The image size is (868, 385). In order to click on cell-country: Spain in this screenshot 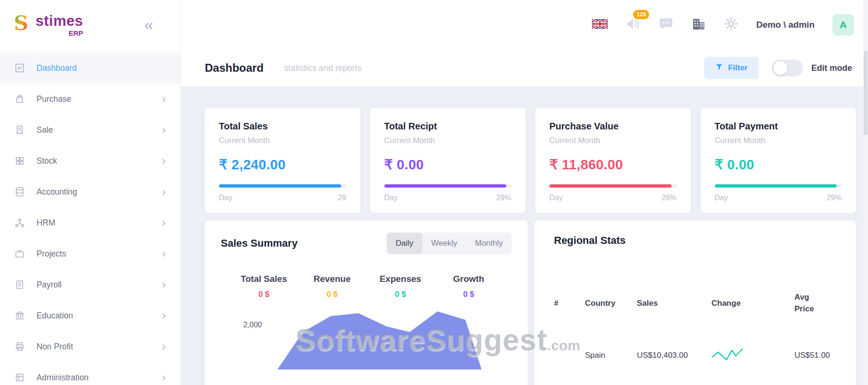, I will do `click(611, 355)`.